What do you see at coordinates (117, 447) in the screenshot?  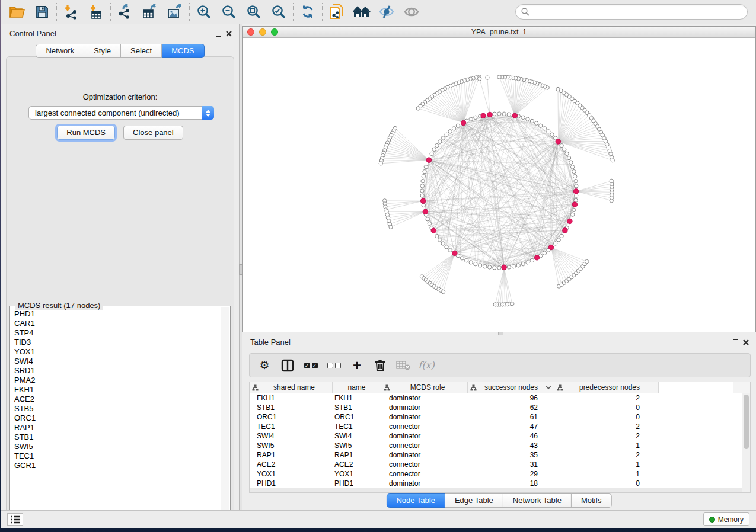 I see `list-item: SWI5` at bounding box center [117, 447].